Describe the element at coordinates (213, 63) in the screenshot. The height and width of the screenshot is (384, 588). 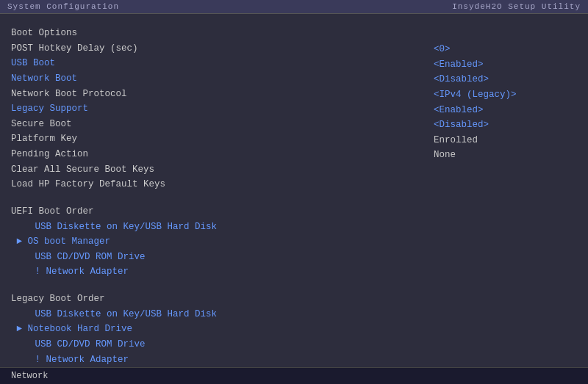
I see `usb-boot: USB Boot` at that location.